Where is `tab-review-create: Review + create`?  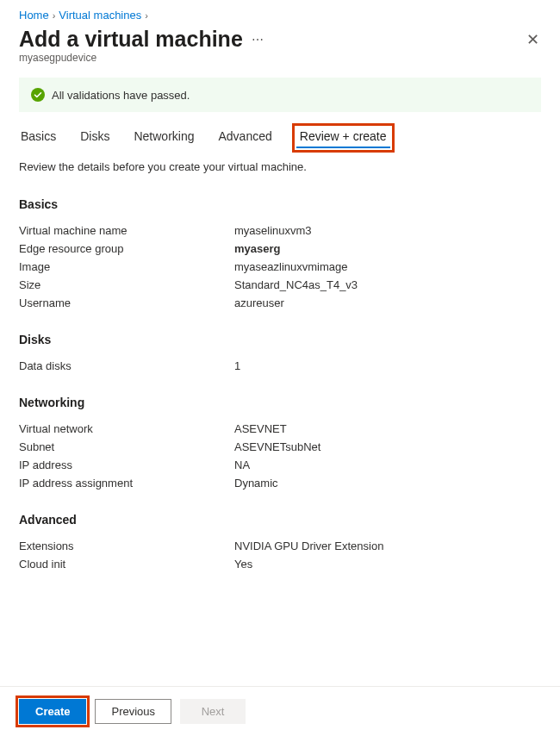
tab-review-create: Review + create is located at coordinates (343, 138).